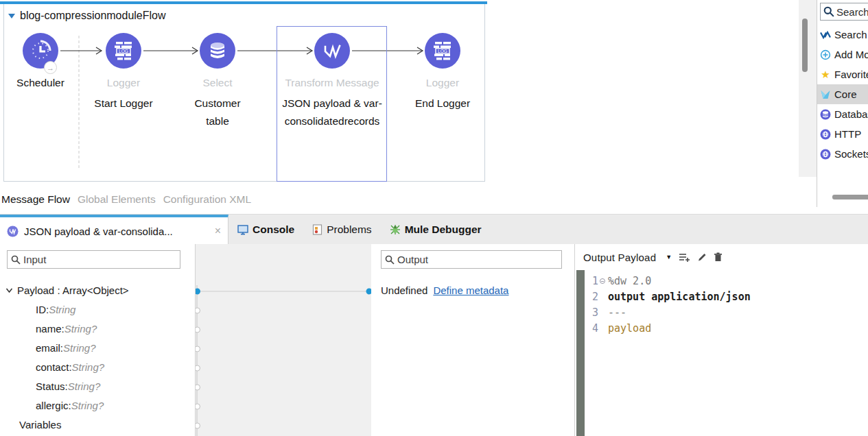  What do you see at coordinates (805, 45) in the screenshot?
I see `scrollbar-thumb` at bounding box center [805, 45].